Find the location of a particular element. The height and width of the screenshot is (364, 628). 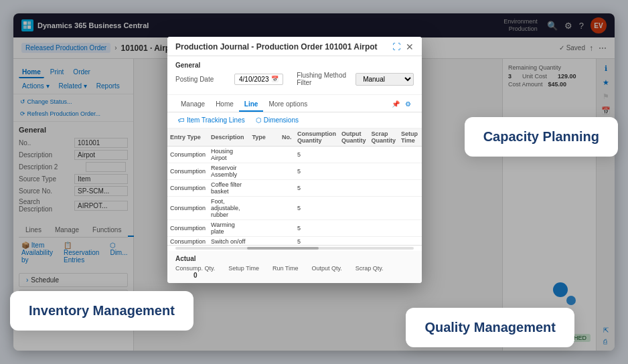

quality-card-text: Quality Management is located at coordinates (490, 327).